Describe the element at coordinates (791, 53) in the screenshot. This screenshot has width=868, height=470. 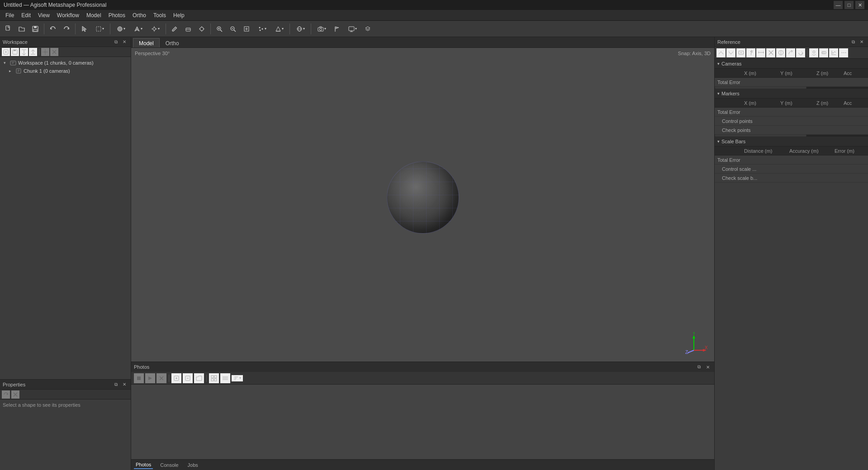
I see `ref-optimize-button` at that location.